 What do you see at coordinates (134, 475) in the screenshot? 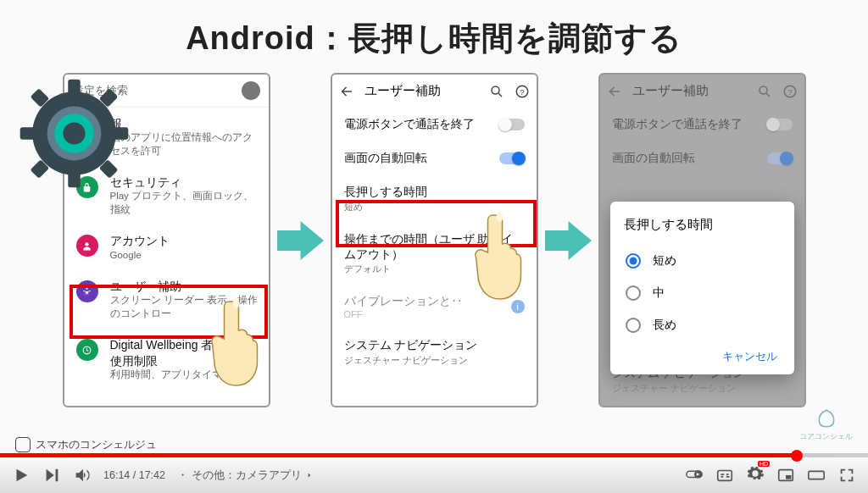
I see `time-display: 16:14 / 17:42` at bounding box center [134, 475].